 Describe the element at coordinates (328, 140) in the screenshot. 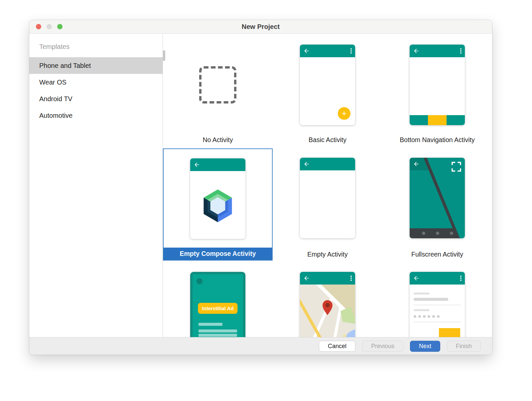

I see `tile-label: Basic Activity` at that location.